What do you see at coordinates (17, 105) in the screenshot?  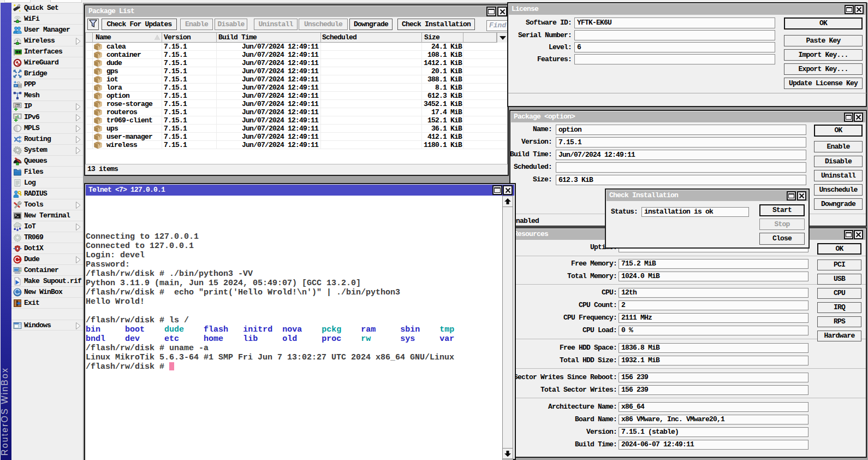 I see `svg-text: 255` at bounding box center [17, 105].